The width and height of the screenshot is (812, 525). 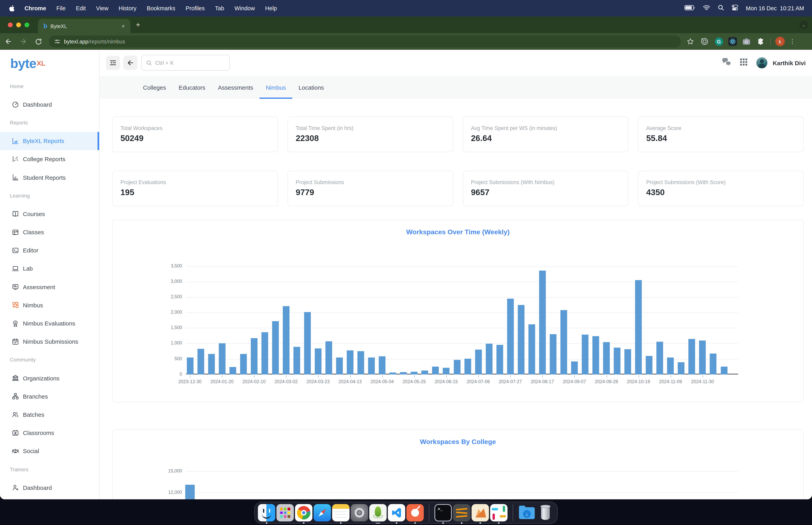 What do you see at coordinates (50, 141) in the screenshot?
I see `sidebar-item-bytexl-reports: ByteXL Reports` at bounding box center [50, 141].